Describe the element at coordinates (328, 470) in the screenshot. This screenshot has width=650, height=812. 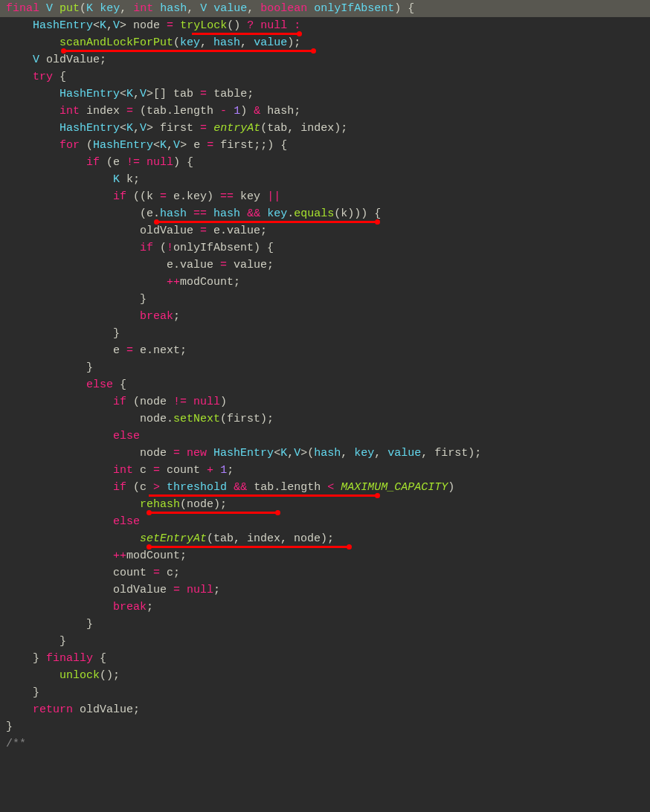
I see `code-line: int c = count + 1;` at that location.